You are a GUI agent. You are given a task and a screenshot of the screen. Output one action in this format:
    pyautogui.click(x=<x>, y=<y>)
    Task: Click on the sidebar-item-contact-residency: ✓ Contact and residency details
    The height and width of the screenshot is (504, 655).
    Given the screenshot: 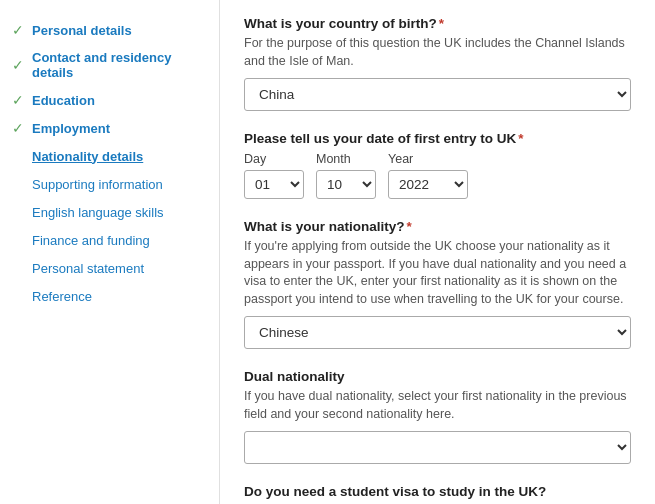 What is the action you would take?
    pyautogui.click(x=110, y=65)
    